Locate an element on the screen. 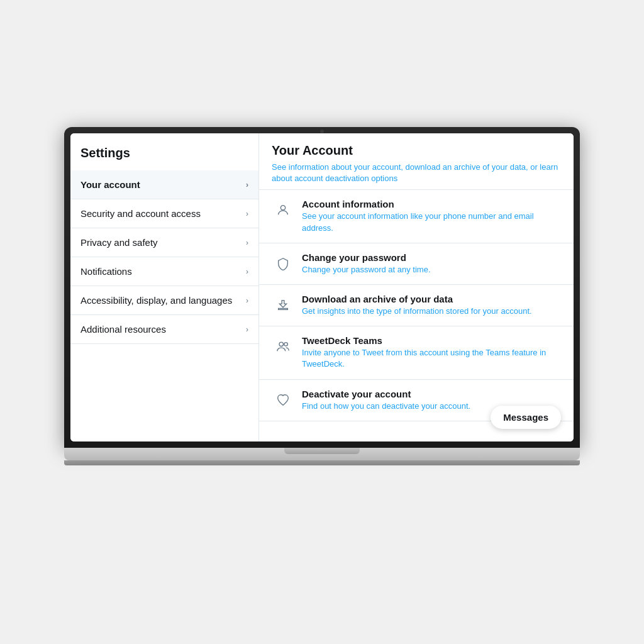  sidebar-item-privacy: Privacy and safety › is located at coordinates (165, 243).